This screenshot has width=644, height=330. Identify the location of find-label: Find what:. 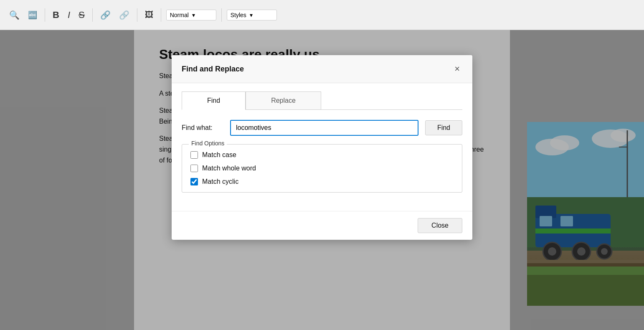
(203, 128).